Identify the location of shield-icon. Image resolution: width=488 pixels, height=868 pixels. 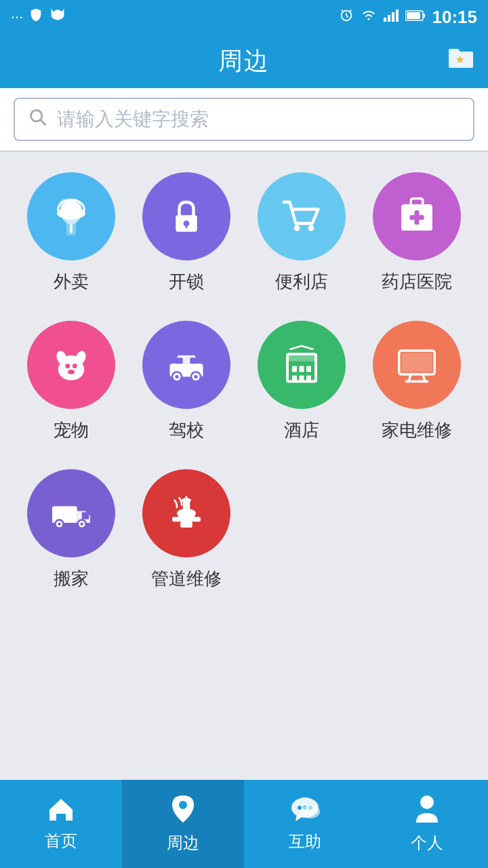
(36, 17).